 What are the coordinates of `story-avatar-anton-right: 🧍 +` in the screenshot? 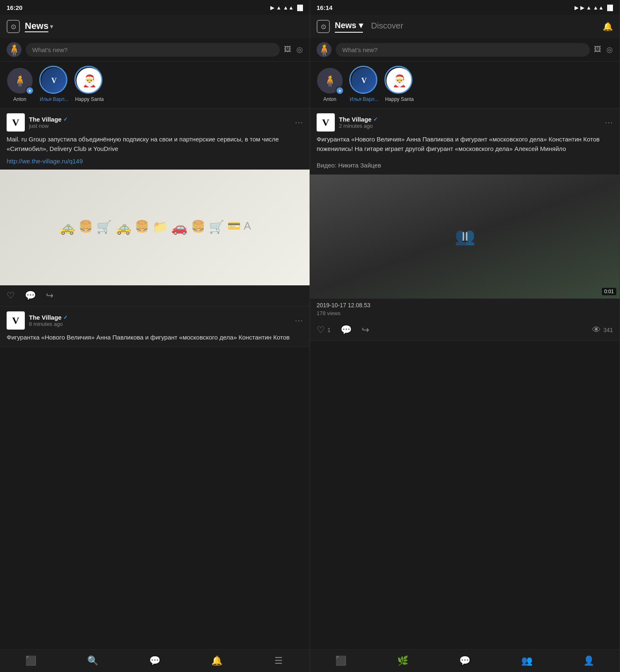 It's located at (330, 81).